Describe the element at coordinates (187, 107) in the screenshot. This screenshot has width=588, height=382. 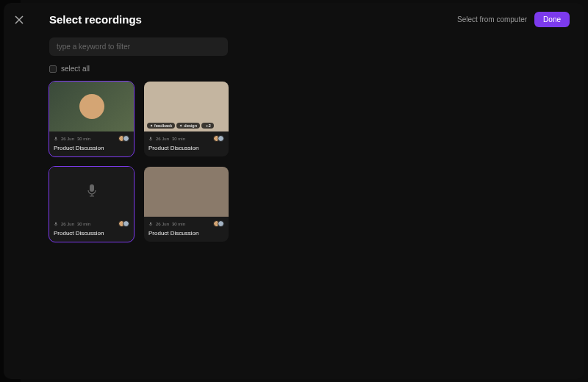
I see `recording-thumbnail: feedback design +2` at that location.